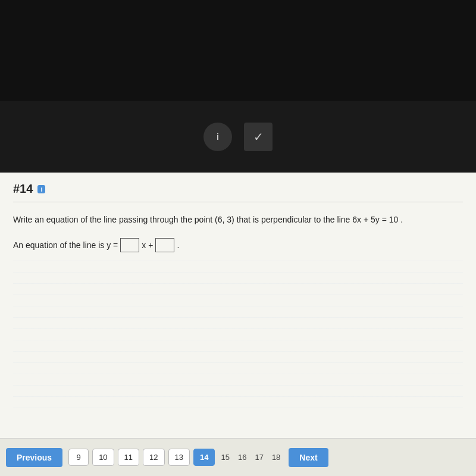  I want to click on page-12-button: 12, so click(154, 457).